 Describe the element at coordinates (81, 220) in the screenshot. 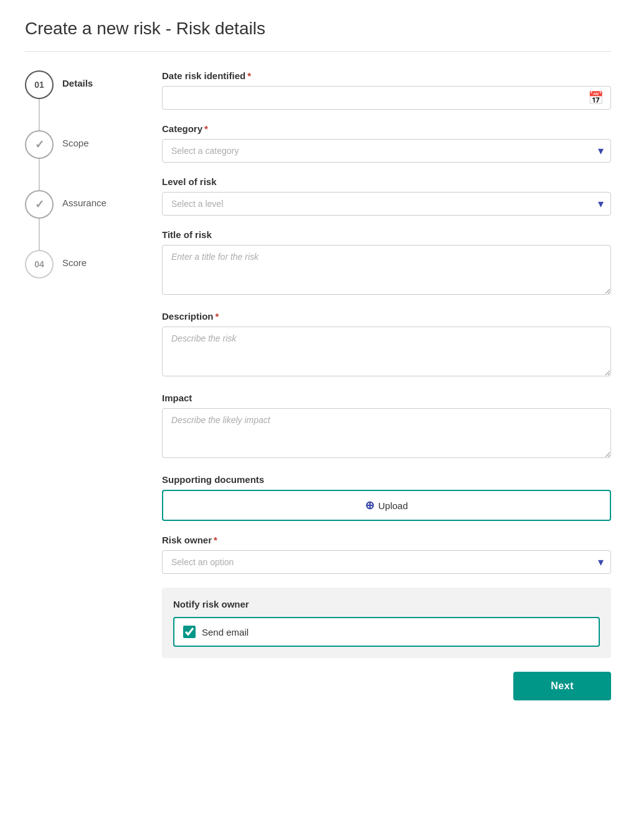

I see `step-assurance: ✓ Assurance` at that location.